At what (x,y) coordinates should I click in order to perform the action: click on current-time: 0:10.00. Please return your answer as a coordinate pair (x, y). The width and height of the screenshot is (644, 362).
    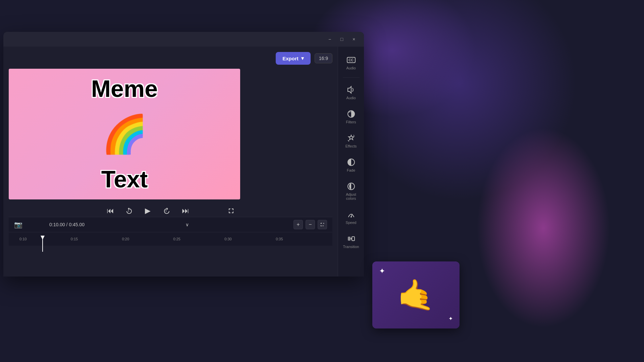
    Looking at the image, I should click on (57, 225).